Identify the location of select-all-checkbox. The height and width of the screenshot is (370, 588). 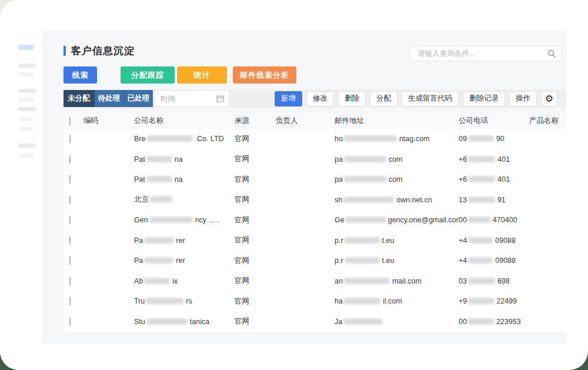
(70, 121).